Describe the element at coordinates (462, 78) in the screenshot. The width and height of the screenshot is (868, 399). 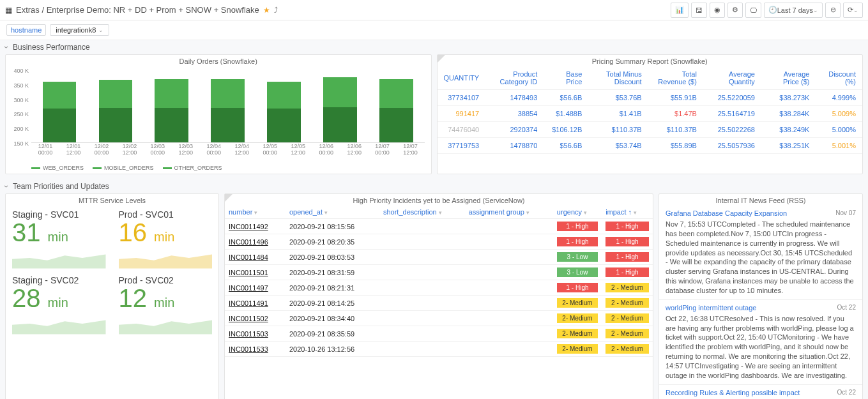
I see `column-header: QUANTITY` at that location.